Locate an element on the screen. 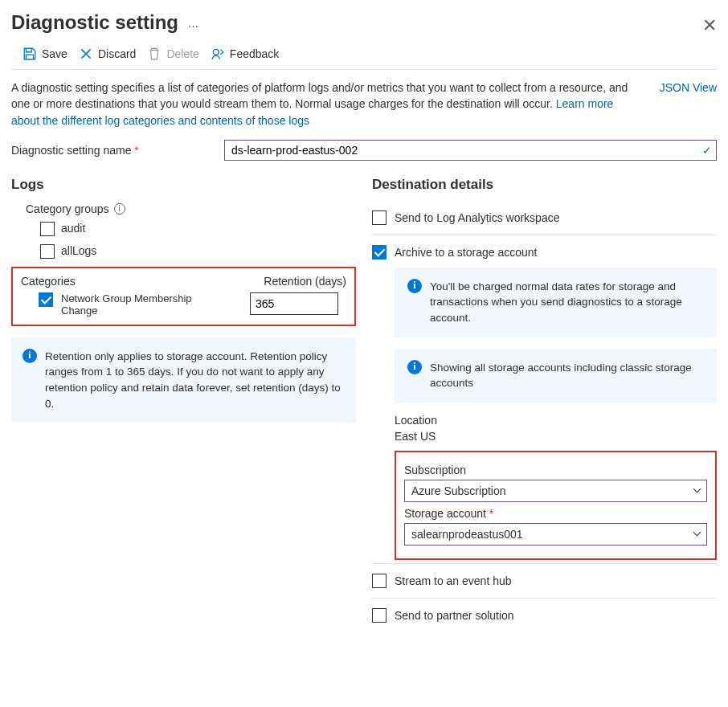 This screenshot has width=728, height=707. destination-heading: Destination details is located at coordinates (545, 185).